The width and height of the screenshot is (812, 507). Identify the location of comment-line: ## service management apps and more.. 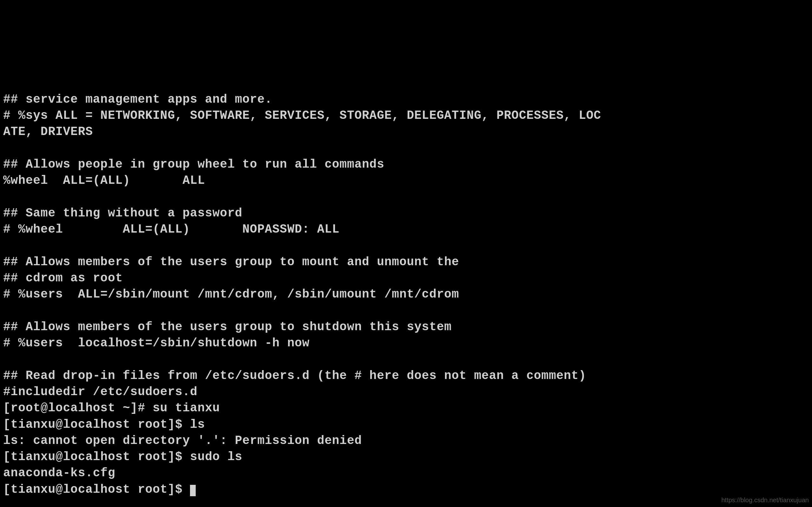
(404, 99).